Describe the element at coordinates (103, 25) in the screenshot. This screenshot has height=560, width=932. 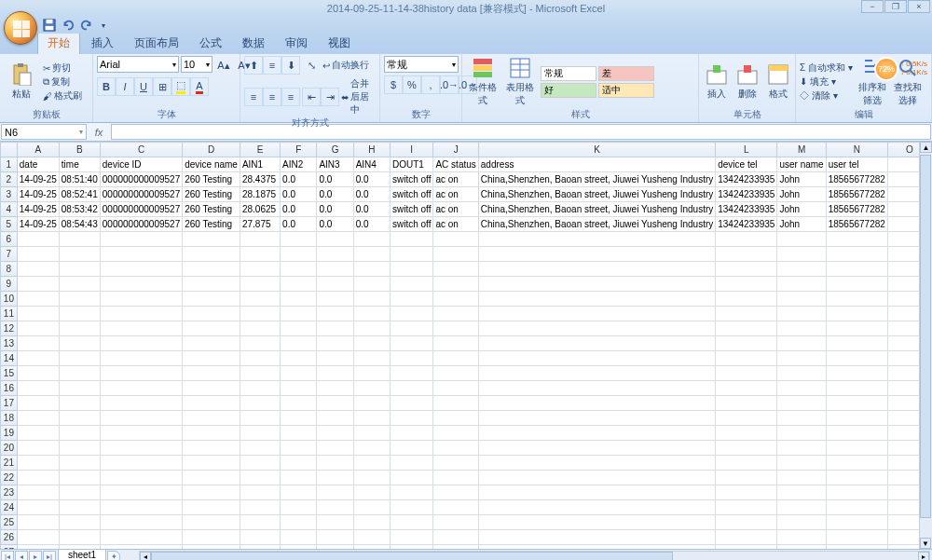
I see `qat-customize-dropdown: ▾` at that location.